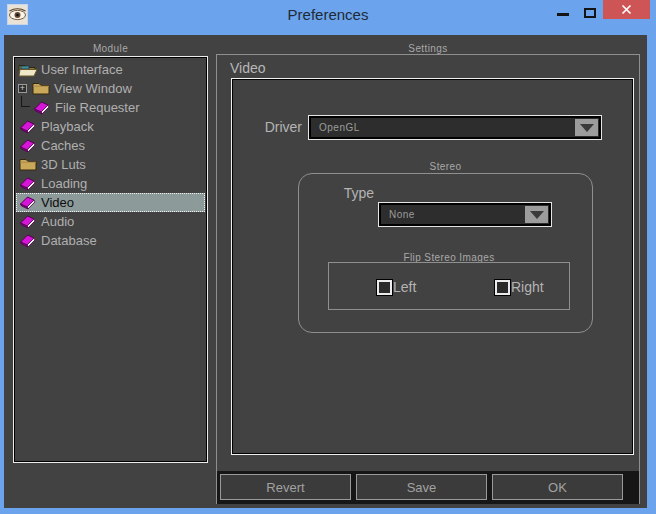  Describe the element at coordinates (428, 488) in the screenshot. I see `footer-button-strip: RevertSaveOK` at that location.